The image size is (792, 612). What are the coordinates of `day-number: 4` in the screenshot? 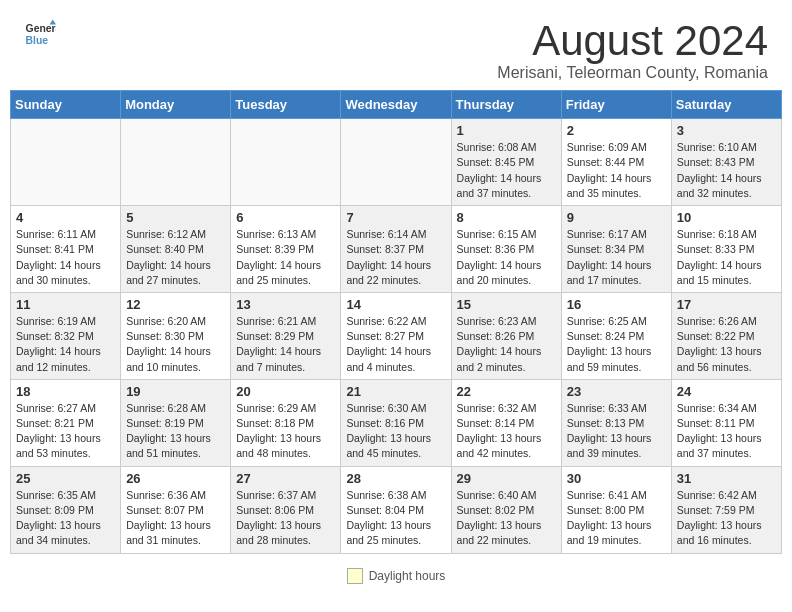 It's located at (66, 218).